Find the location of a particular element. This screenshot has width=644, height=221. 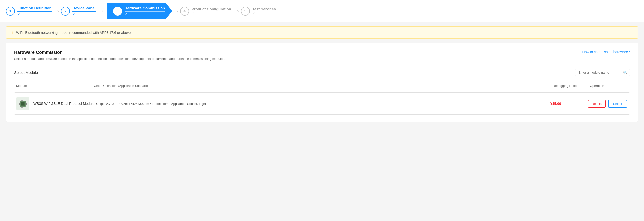

step-1-circle: 1 is located at coordinates (10, 11).